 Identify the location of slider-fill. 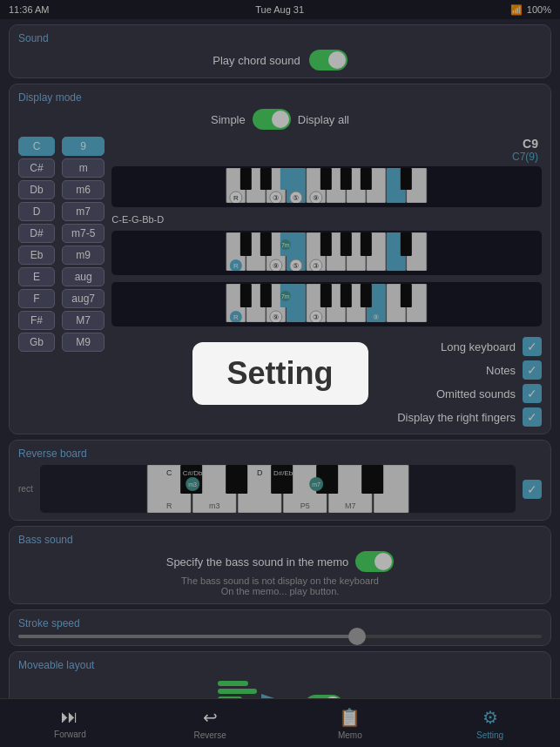
(188, 636).